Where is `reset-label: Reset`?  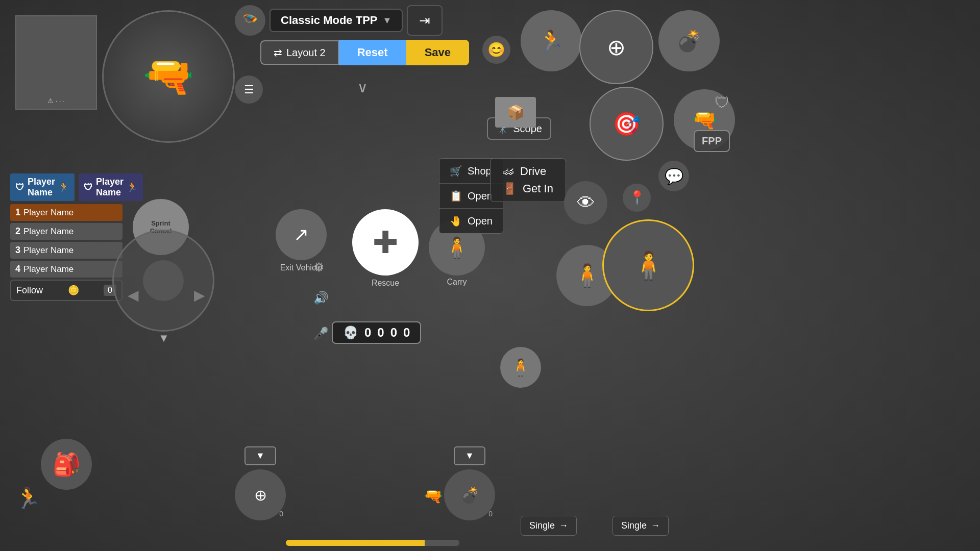 reset-label: Reset is located at coordinates (373, 52).